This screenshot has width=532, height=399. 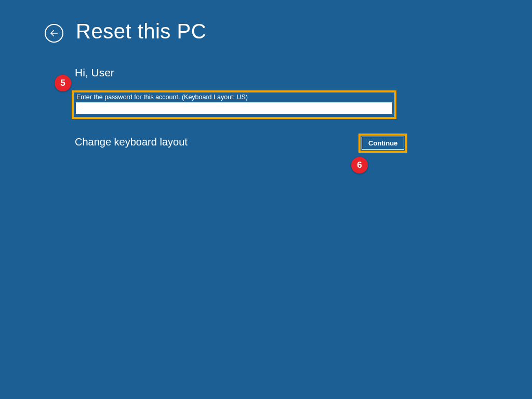 I want to click on header: Reset this PC, so click(x=126, y=31).